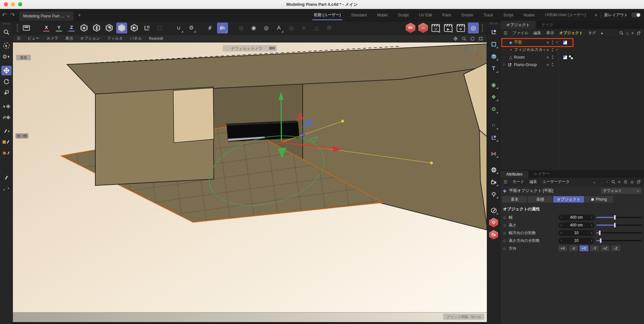 This screenshot has height=324, width=644. I want to click on view-panel-button, so click(26, 28).